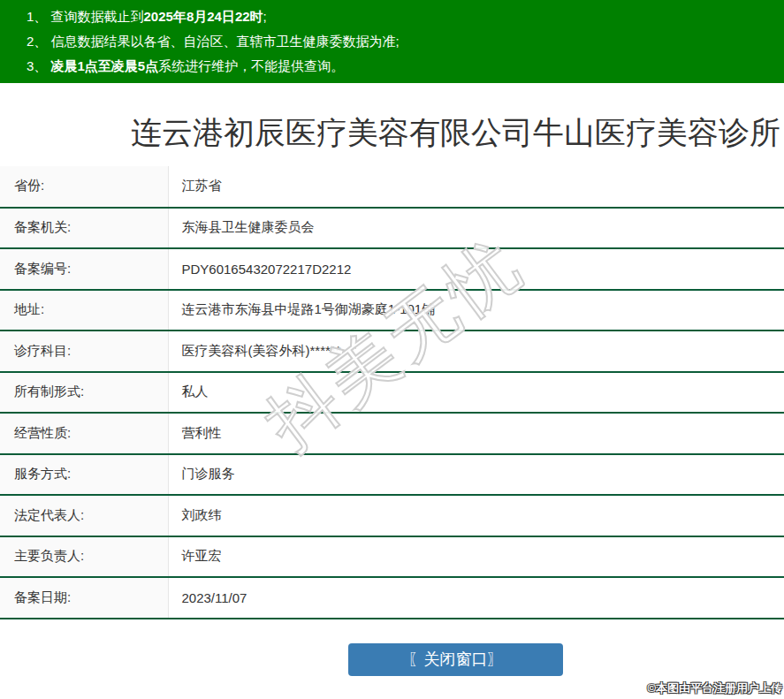 Image resolution: width=784 pixels, height=699 pixels. I want to click on table-row: 服务方式: 门诊服务, so click(392, 475).